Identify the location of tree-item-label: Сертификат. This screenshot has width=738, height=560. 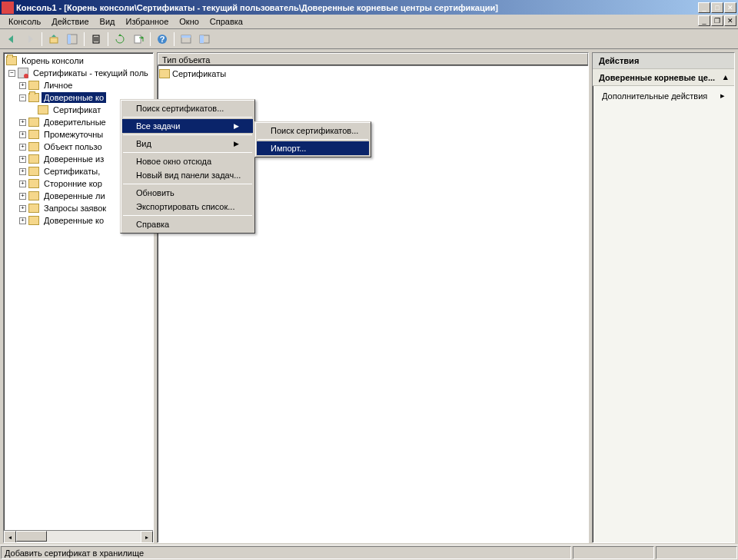
(77, 110).